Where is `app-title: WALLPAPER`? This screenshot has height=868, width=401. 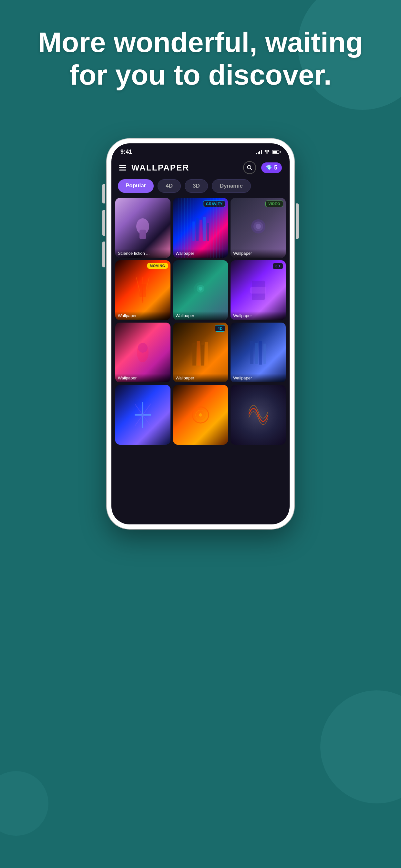
app-title: WALLPAPER is located at coordinates (160, 168).